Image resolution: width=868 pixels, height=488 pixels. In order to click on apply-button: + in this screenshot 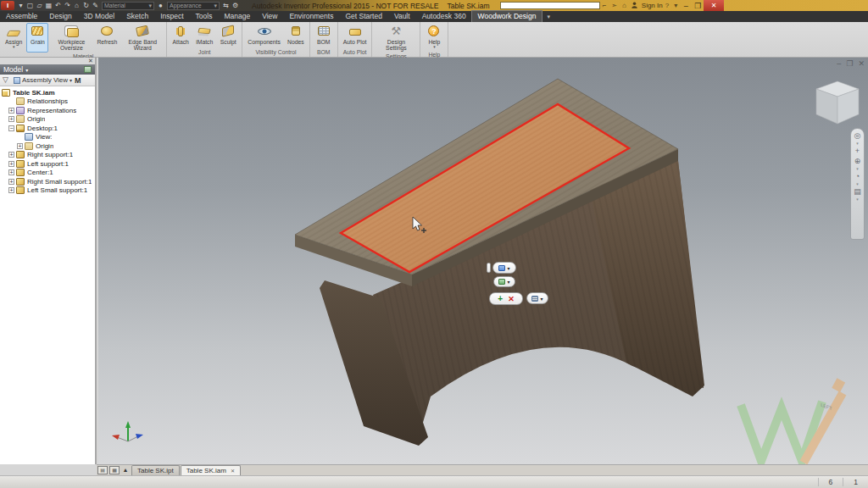, I will do `click(500, 299)`.